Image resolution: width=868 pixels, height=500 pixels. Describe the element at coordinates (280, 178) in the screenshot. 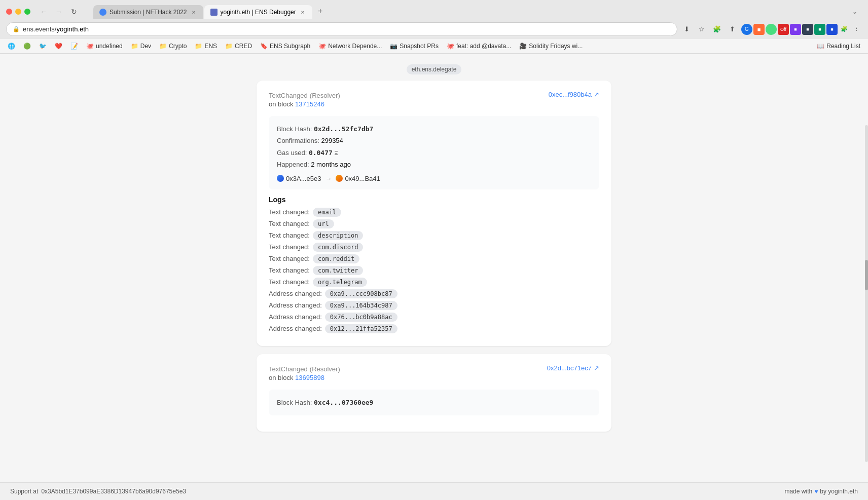

I see `from-dot` at that location.